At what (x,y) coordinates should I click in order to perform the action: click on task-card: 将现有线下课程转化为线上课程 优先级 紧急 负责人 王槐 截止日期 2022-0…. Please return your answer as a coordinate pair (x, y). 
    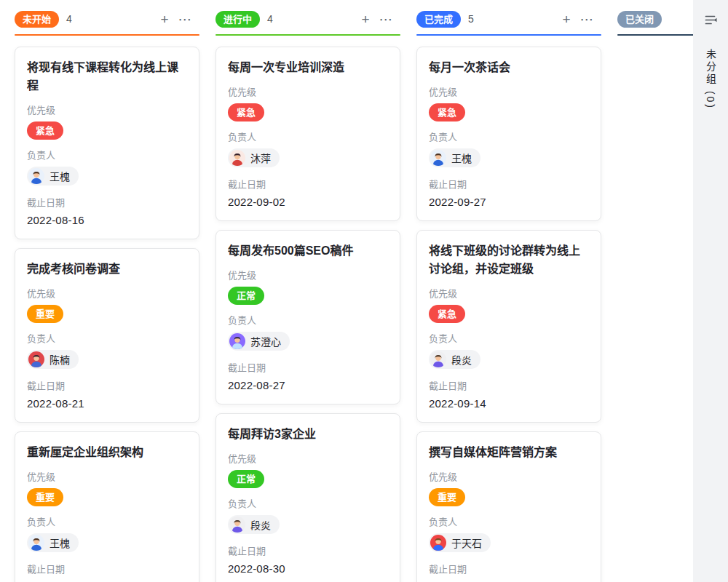
    Looking at the image, I should click on (107, 143).